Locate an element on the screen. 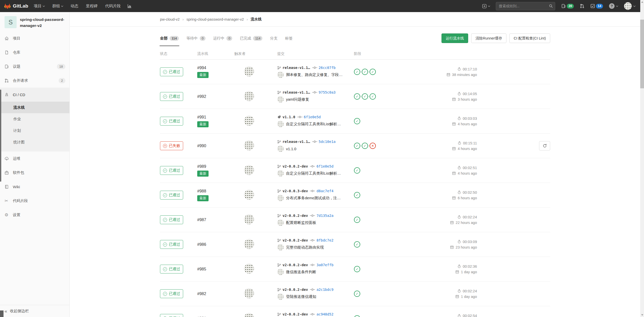  navbar-item-activity: 动态 is located at coordinates (74, 6).